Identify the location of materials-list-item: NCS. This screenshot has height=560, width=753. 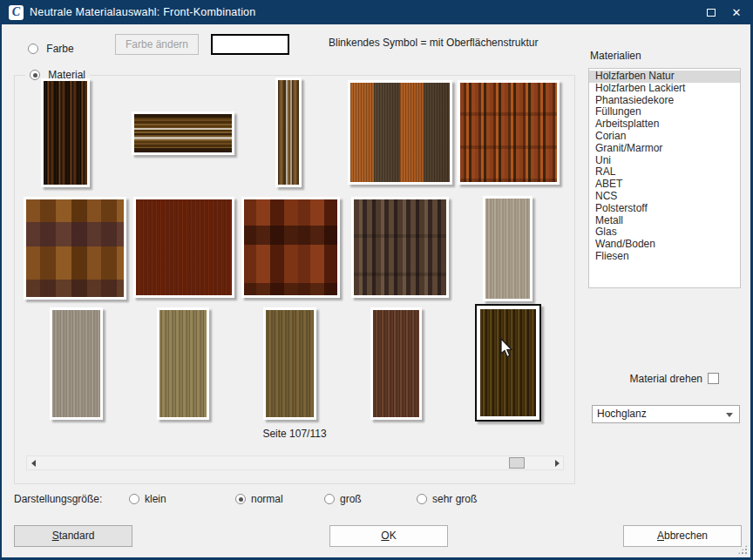
(664, 197).